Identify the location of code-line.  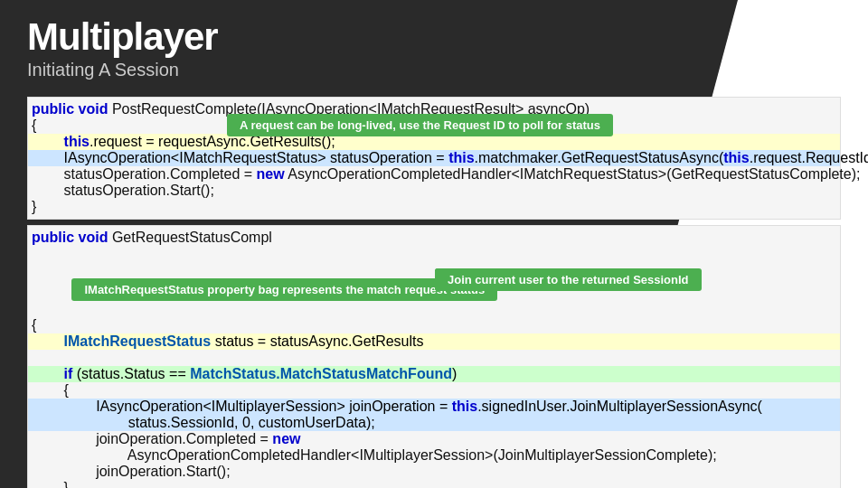
(434, 358).